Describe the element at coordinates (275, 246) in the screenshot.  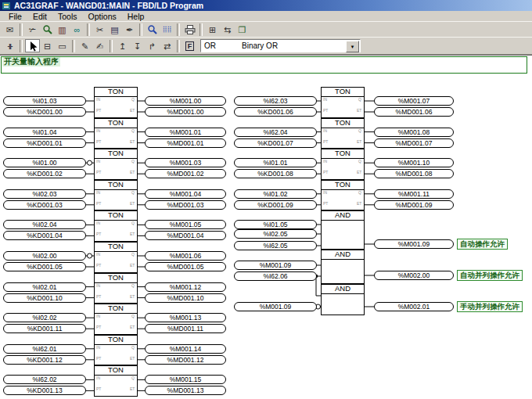
I see `input-variable-capsule: %I62.05` at that location.